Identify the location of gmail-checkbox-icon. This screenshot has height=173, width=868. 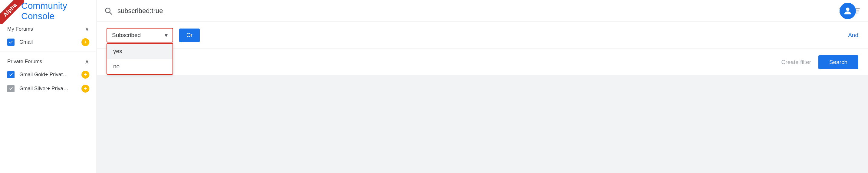
(11, 42).